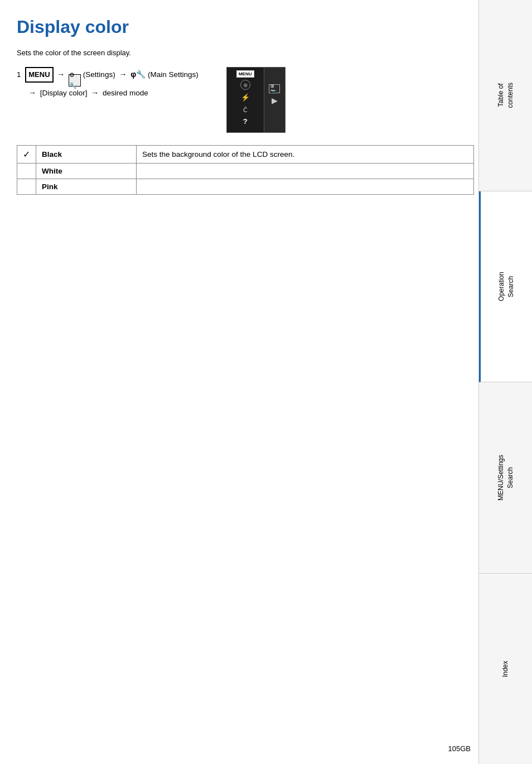 This screenshot has height=764, width=532. I want to click on page-title: Display color, so click(244, 27).